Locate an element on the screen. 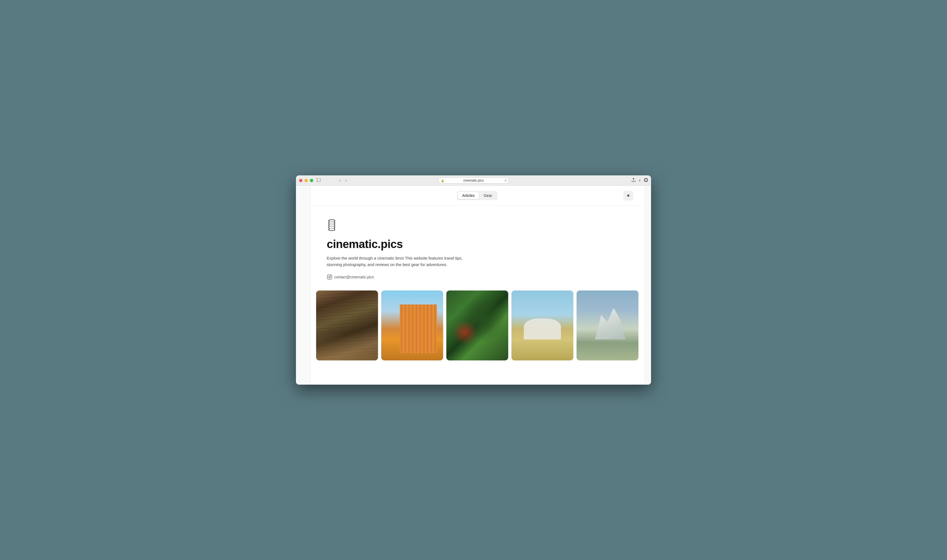 Image resolution: width=947 pixels, height=560 pixels. maximize-button is located at coordinates (312, 180).